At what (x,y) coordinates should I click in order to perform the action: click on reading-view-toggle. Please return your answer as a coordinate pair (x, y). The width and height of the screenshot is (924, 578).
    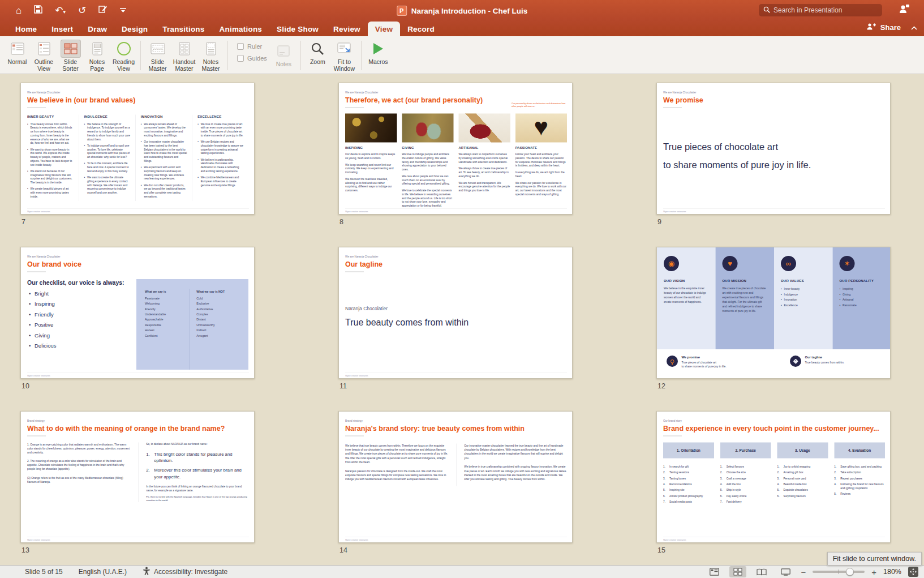
    Looking at the image, I should click on (762, 572).